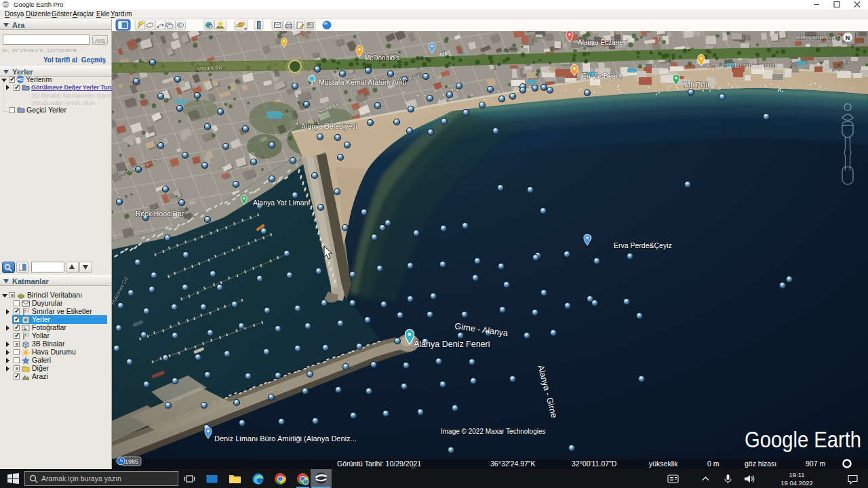 The width and height of the screenshot is (868, 488). Describe the element at coordinates (452, 344) in the screenshot. I see `svg-text: Alanya Deniz Feneri` at that location.